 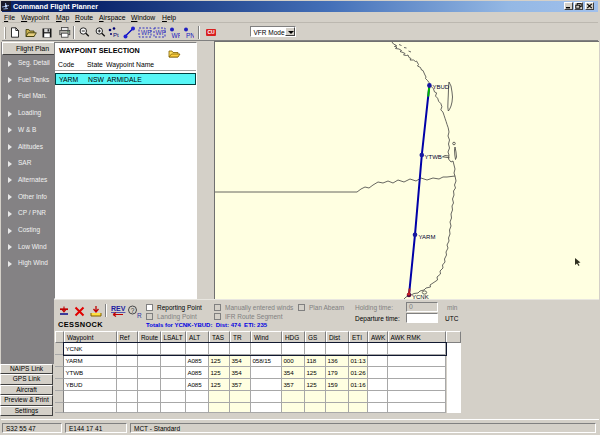 What do you see at coordinates (118, 308) in the screenshot?
I see `svg-text: REV` at bounding box center [118, 308].